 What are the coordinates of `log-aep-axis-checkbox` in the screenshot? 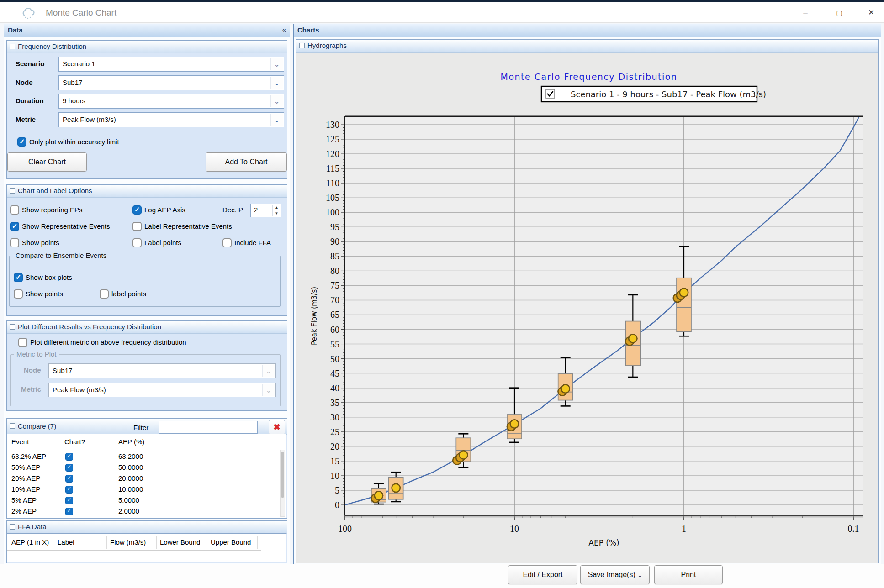 It's located at (137, 210).